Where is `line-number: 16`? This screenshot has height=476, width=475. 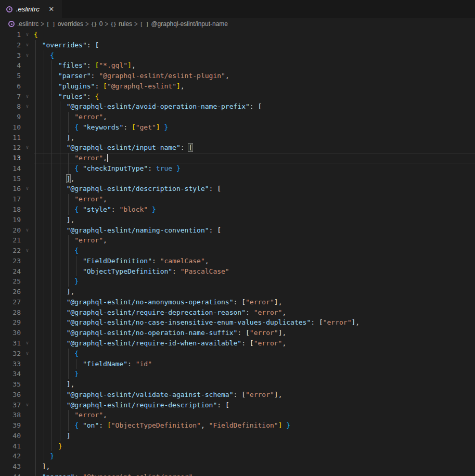
line-number: 16 is located at coordinates (10, 189).